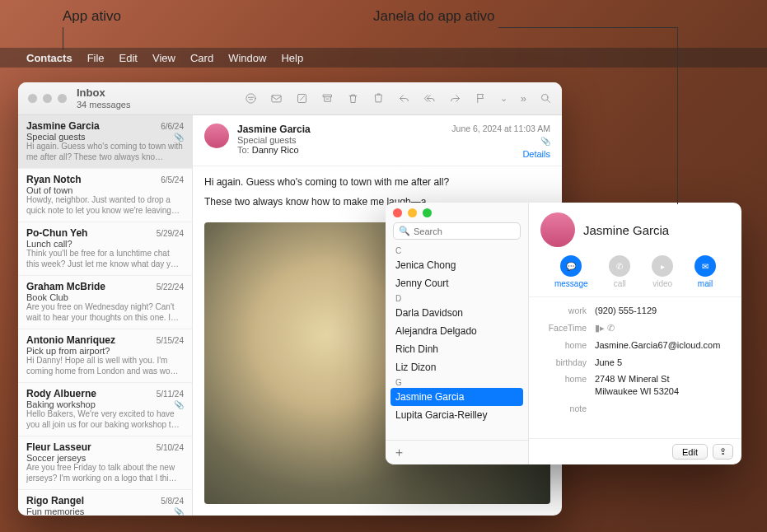  Describe the element at coordinates (456, 331) in the screenshot. I see `contact-row: Alejandra Delgado` at that location.